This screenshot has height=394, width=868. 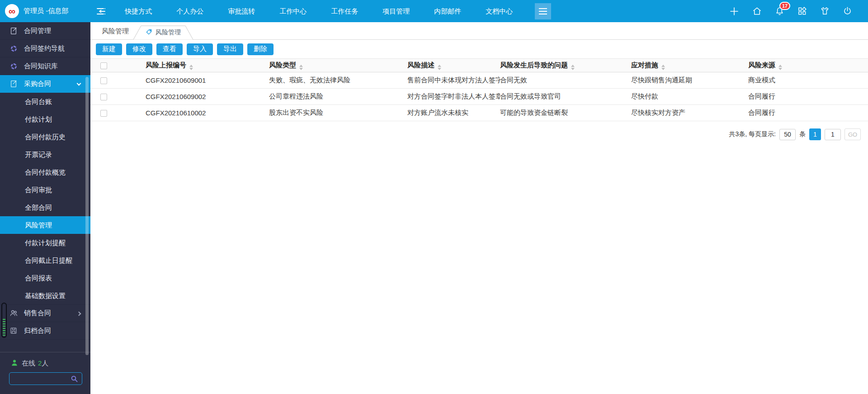 What do you see at coordinates (808, 66) in the screenshot?
I see `column-header: 风险来源` at bounding box center [808, 66].